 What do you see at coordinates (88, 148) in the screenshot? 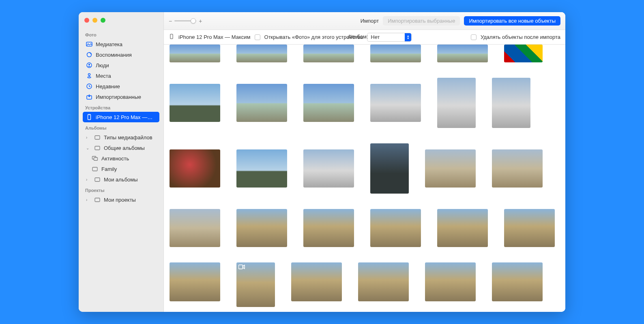
I see `chevron-down-icon: ⌄` at bounding box center [88, 148].